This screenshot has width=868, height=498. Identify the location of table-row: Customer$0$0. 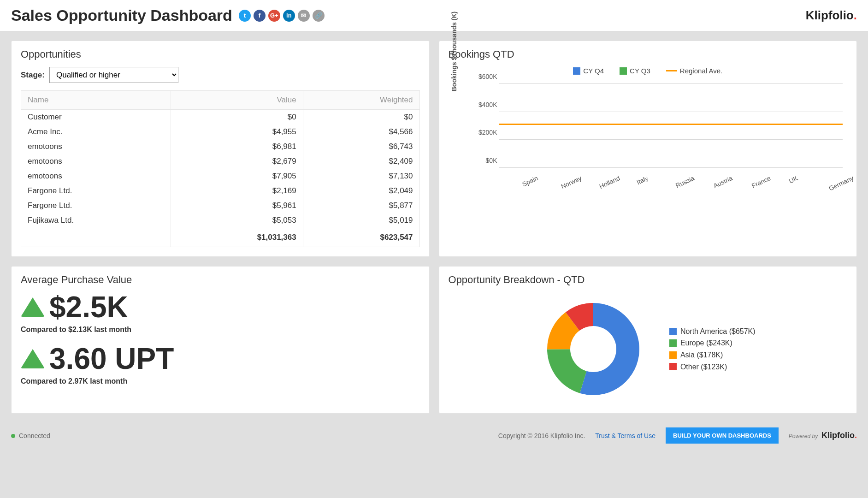
(220, 117).